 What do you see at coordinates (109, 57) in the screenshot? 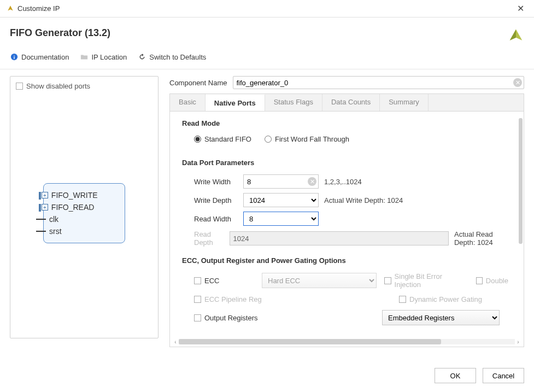
I see `ip-location-label: IP Location` at bounding box center [109, 57].